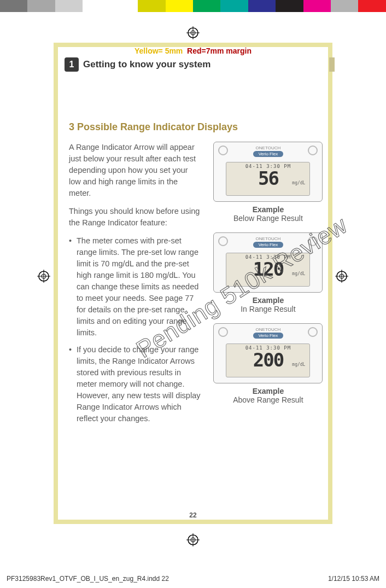 The image size is (386, 588). Describe the element at coordinates (268, 178) in the screenshot. I see `screen-value: 56 mg/dL` at that location.